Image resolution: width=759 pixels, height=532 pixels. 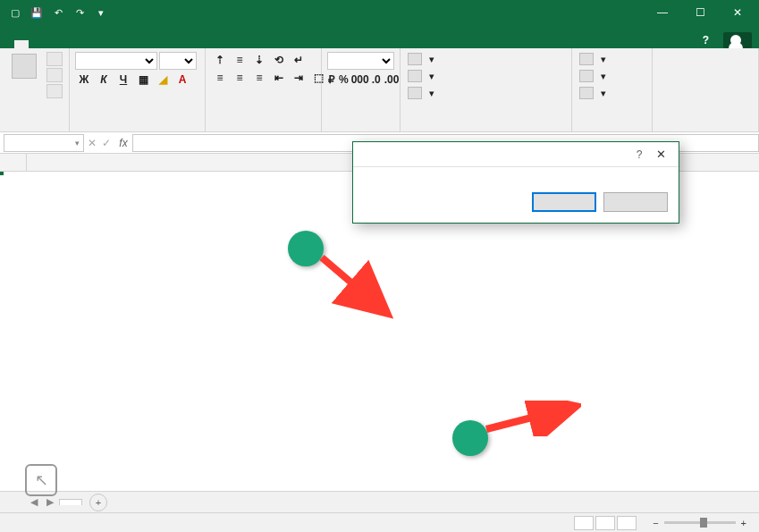 I want to click on sheet-tab-bar: ◀ ▶ +, so click(x=379, y=502).